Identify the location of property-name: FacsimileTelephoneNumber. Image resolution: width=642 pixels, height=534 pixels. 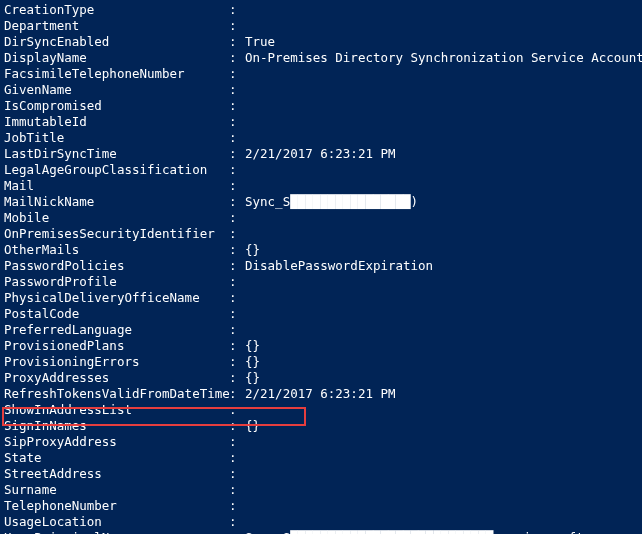
(116, 74).